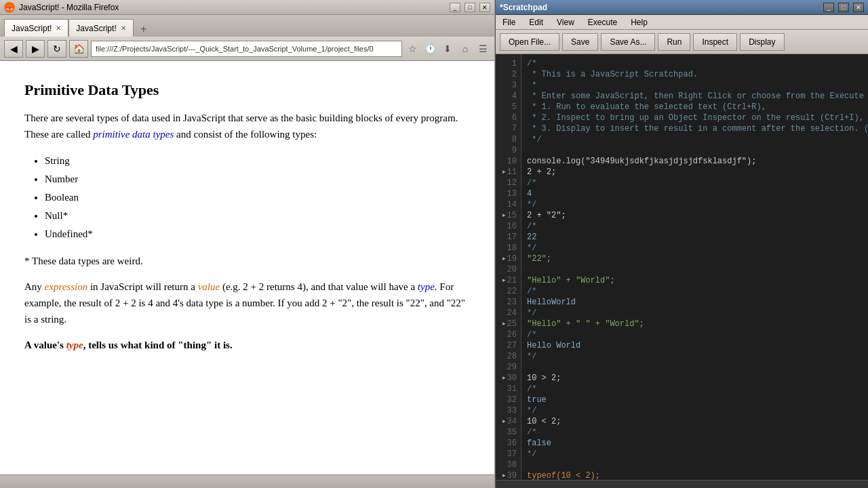  I want to click on close-button: ✕, so click(485, 7).